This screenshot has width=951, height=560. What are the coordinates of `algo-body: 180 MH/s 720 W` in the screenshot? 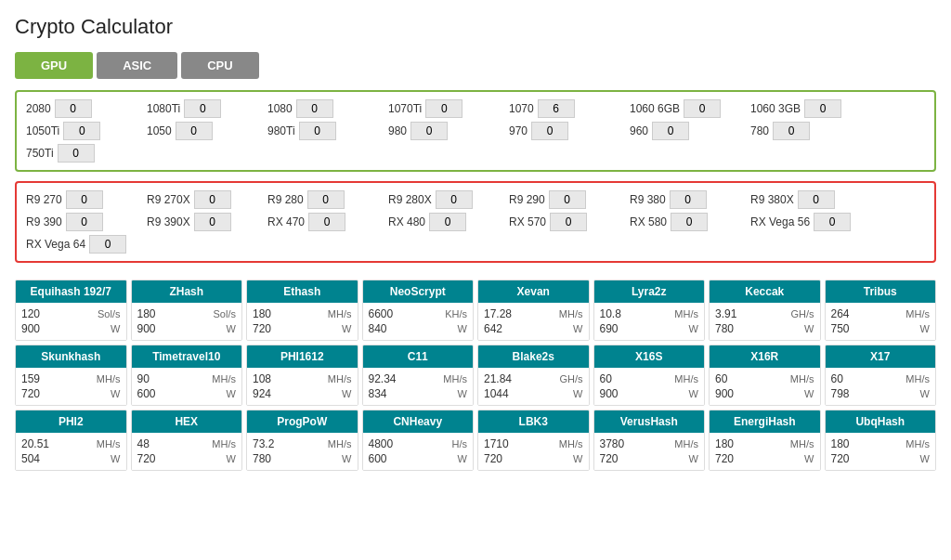 It's located at (303, 321).